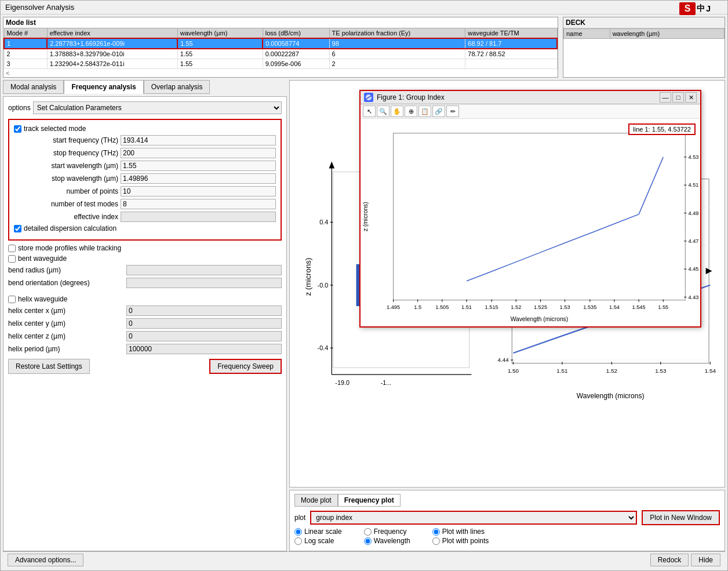  I want to click on stop-freq-label: stop frequency (THz), so click(66, 153).